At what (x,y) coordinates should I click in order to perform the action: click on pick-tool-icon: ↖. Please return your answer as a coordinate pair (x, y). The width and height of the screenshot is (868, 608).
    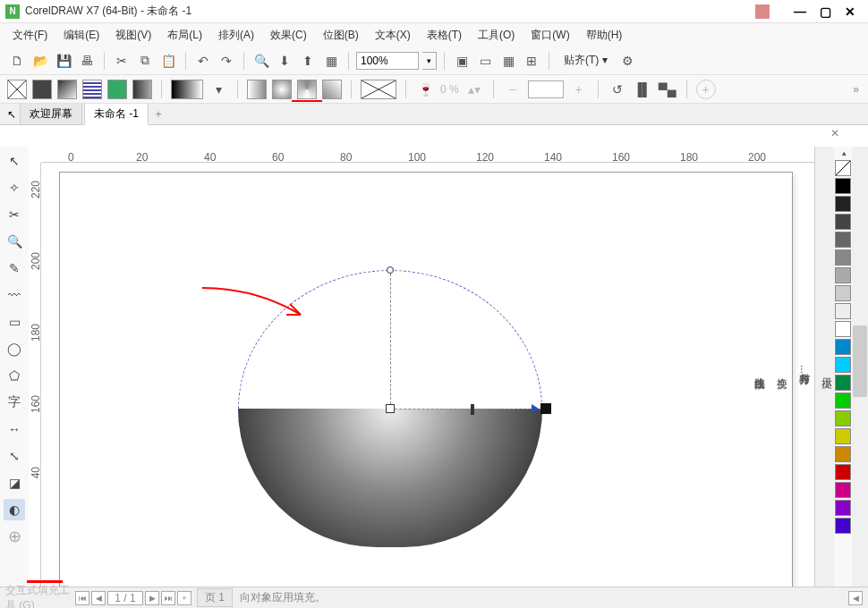
    Looking at the image, I should click on (12, 114).